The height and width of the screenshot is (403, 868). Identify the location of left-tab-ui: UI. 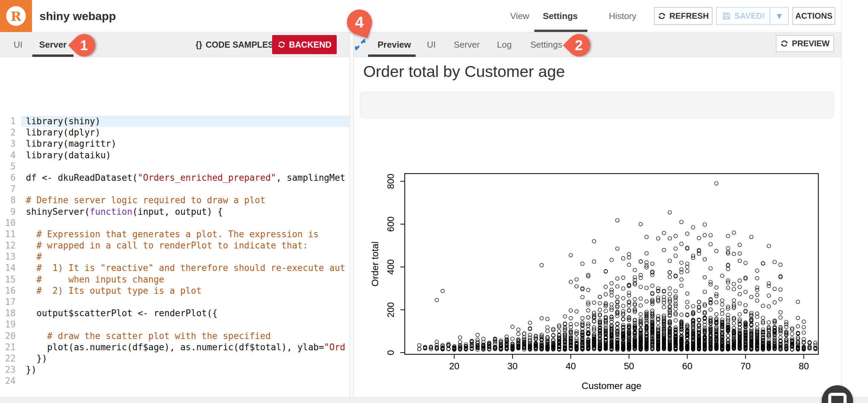
(18, 45).